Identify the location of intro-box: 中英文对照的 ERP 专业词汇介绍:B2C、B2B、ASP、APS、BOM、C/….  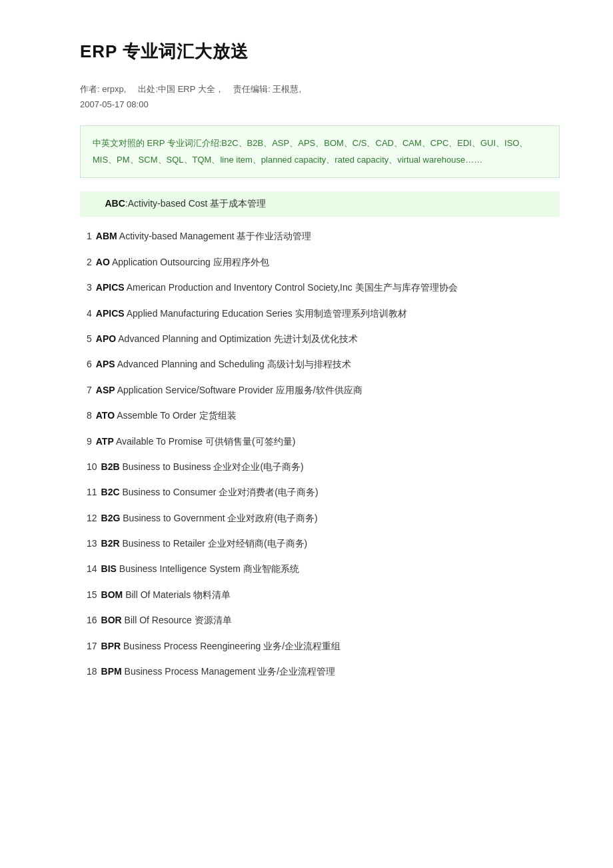
(320, 152).